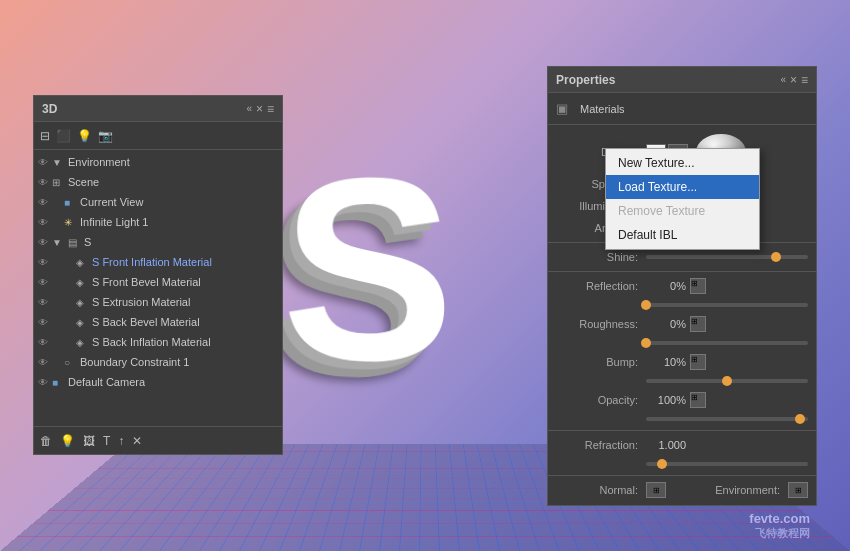 This screenshot has width=850, height=551. I want to click on shine-slider-track, so click(727, 257).